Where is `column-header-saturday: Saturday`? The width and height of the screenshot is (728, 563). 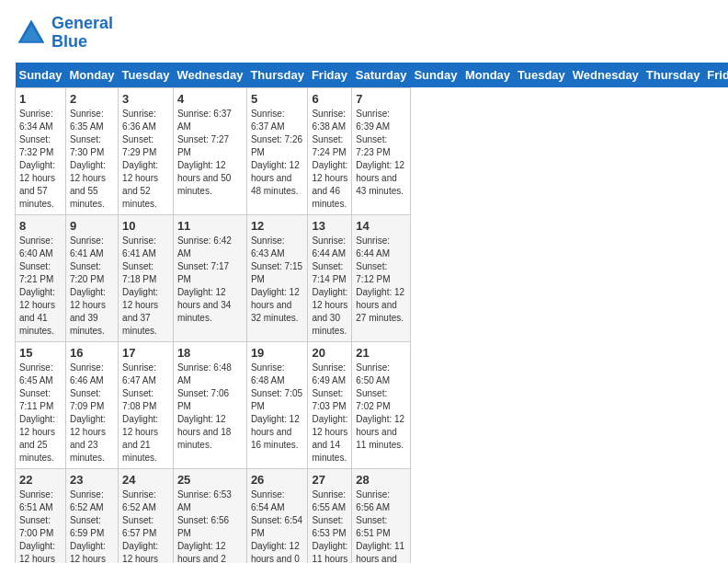
column-header-saturday: Saturday is located at coordinates (381, 75).